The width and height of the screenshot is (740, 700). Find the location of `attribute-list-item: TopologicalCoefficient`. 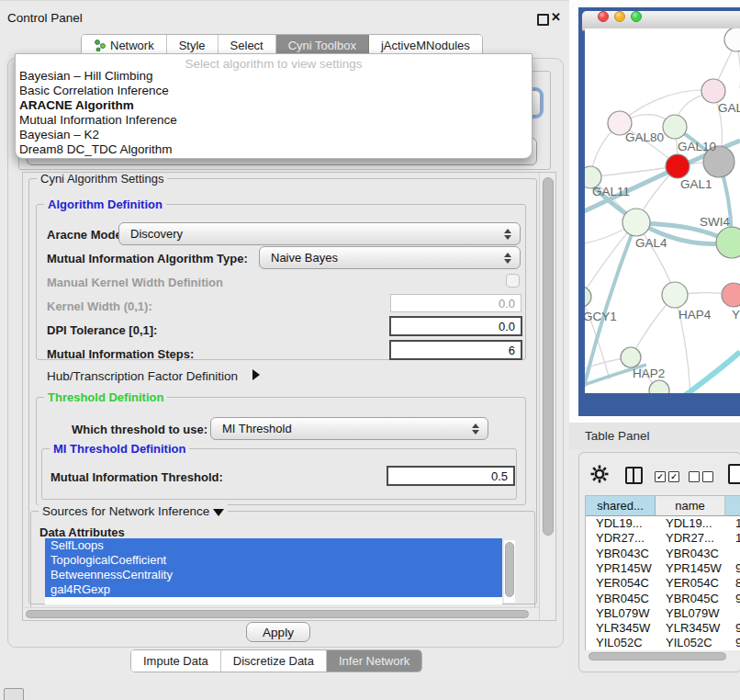

attribute-list-item: TopologicalCoefficient is located at coordinates (274, 560).